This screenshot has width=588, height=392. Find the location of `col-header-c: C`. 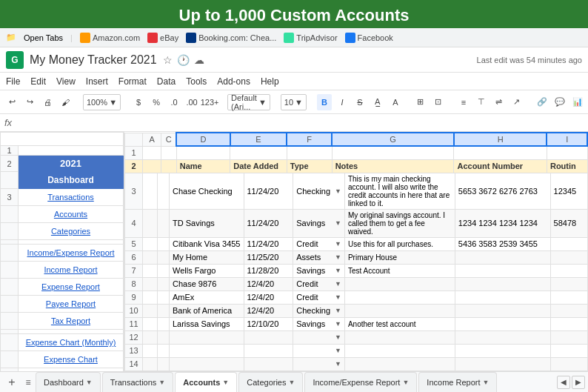

col-header-c: C is located at coordinates (169, 139).